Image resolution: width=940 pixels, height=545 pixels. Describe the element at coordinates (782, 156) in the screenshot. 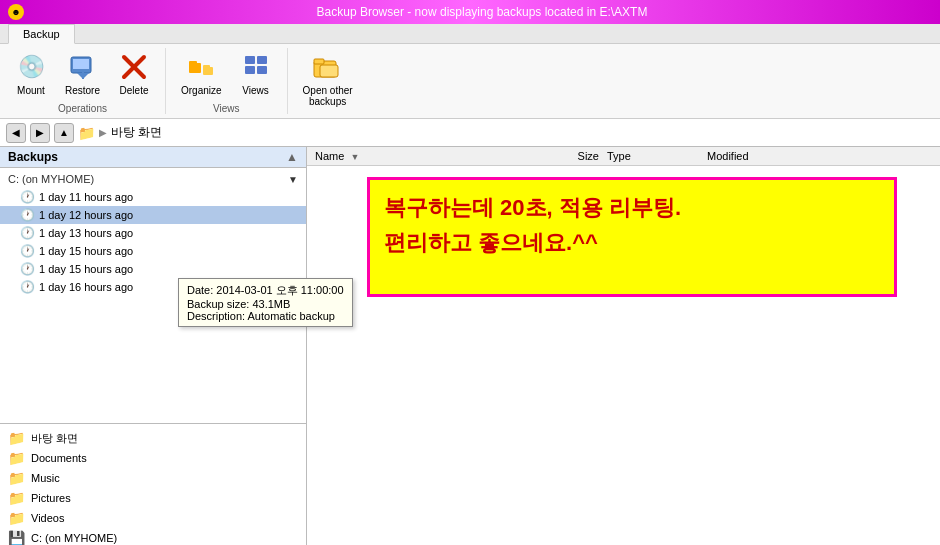

I see `col-modified-header: Modified` at that location.